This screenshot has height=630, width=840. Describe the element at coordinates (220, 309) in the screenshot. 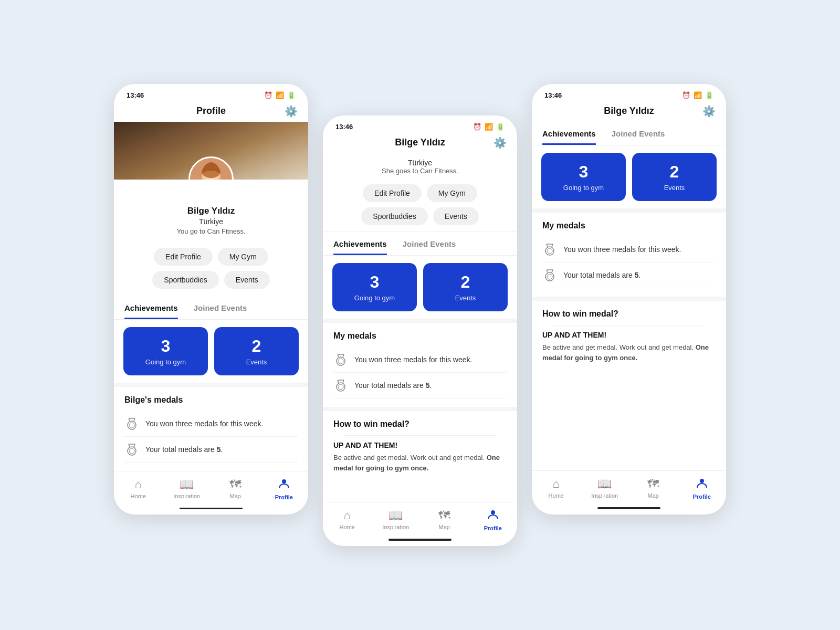

I see `tab-joined-events-1: Joined Events` at that location.